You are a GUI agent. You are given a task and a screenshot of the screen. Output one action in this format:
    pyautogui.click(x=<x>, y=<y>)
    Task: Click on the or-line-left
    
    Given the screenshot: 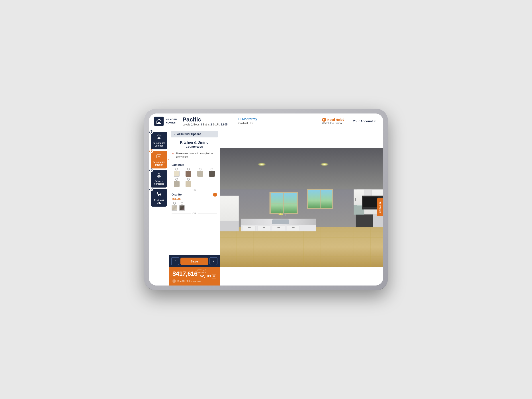 What is the action you would take?
    pyautogui.click(x=181, y=190)
    